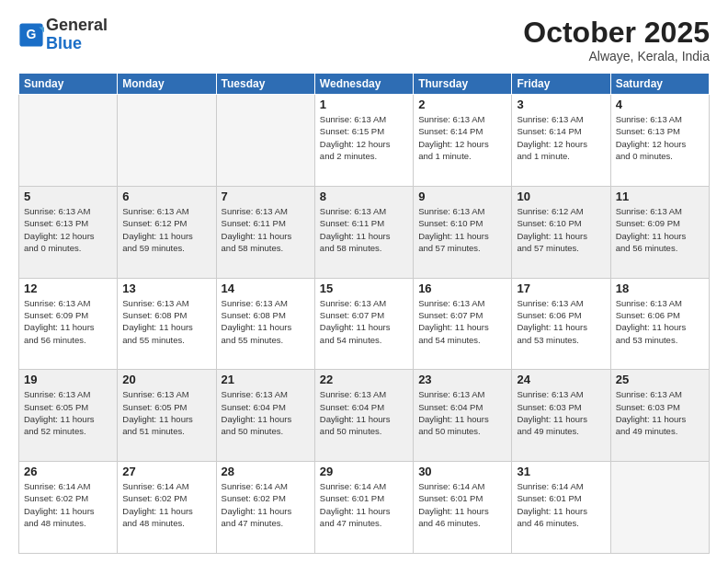 The image size is (728, 563). Describe the element at coordinates (561, 105) in the screenshot. I see `day-number: 3` at that location.